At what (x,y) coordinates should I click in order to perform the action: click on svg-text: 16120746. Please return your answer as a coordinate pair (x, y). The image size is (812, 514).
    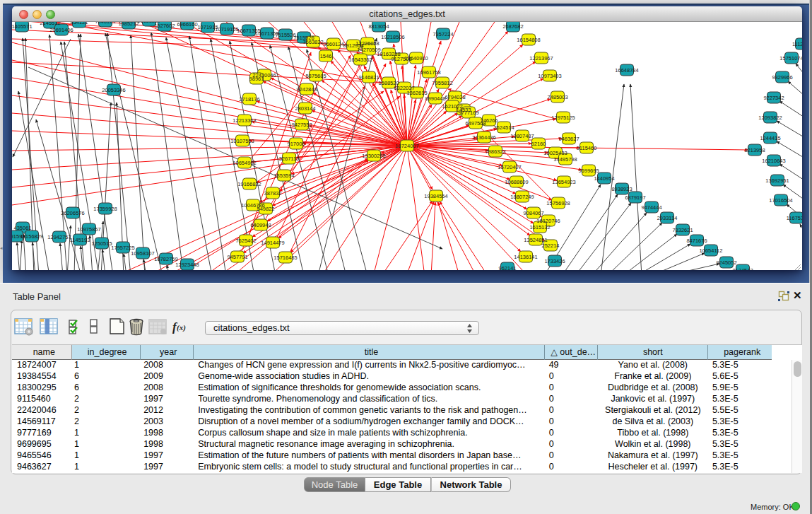
    Looking at the image, I should click on (548, 221).